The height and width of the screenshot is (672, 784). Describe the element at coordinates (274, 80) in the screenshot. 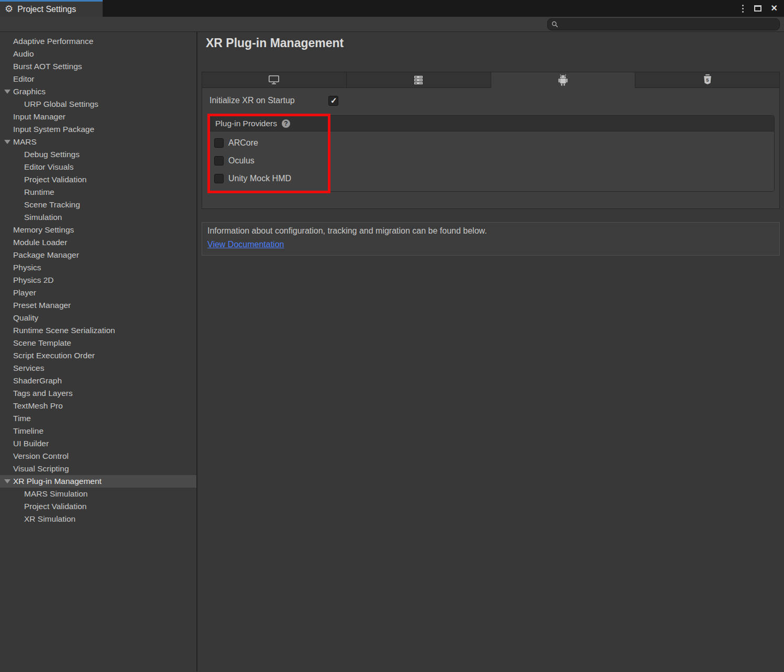

I see `platform-tab-desktop` at that location.